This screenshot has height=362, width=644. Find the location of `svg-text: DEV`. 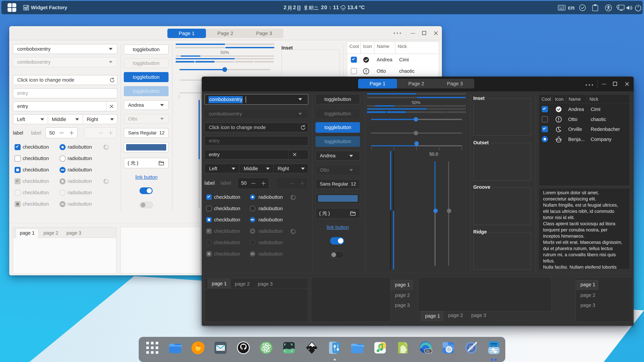

svg-text: DEV is located at coordinates (428, 351).